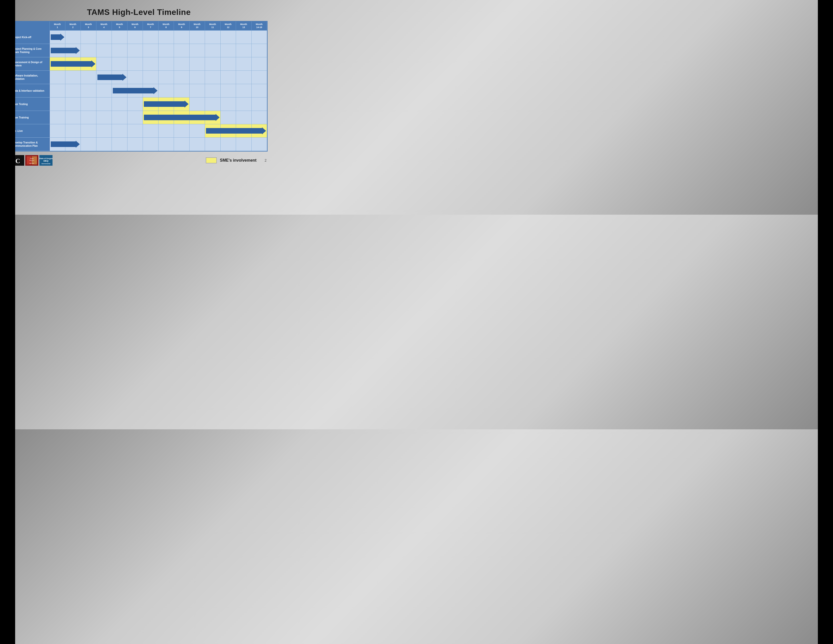  I want to click on cell-r6-c12, so click(244, 118).